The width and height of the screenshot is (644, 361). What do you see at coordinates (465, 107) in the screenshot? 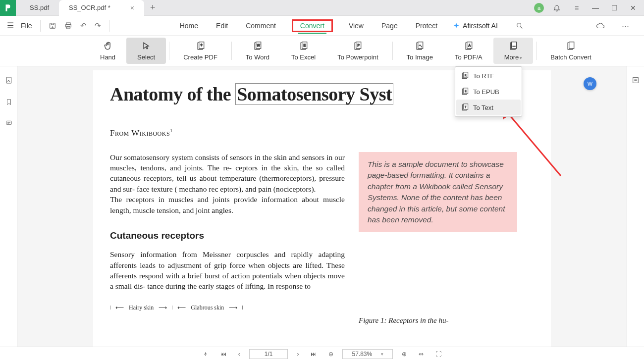
I see `text-icon: T` at bounding box center [465, 107].